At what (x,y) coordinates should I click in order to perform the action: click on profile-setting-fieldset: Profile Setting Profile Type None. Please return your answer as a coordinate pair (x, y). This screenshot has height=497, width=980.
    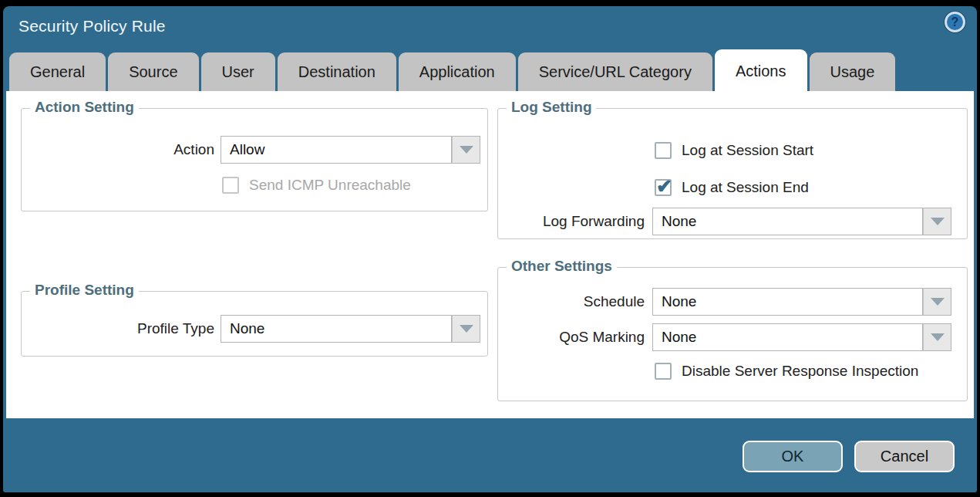
    Looking at the image, I should click on (254, 324).